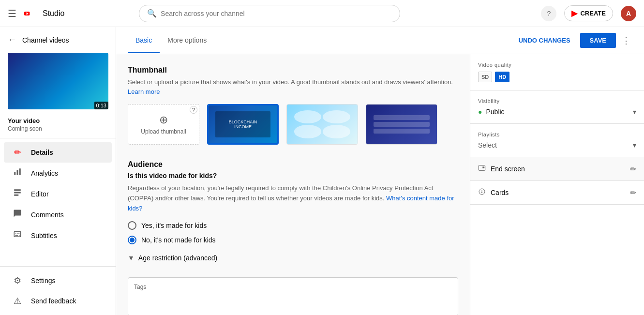  Describe the element at coordinates (557, 140) in the screenshot. I see `playlists-section: Playlists Select ▾` at that location.